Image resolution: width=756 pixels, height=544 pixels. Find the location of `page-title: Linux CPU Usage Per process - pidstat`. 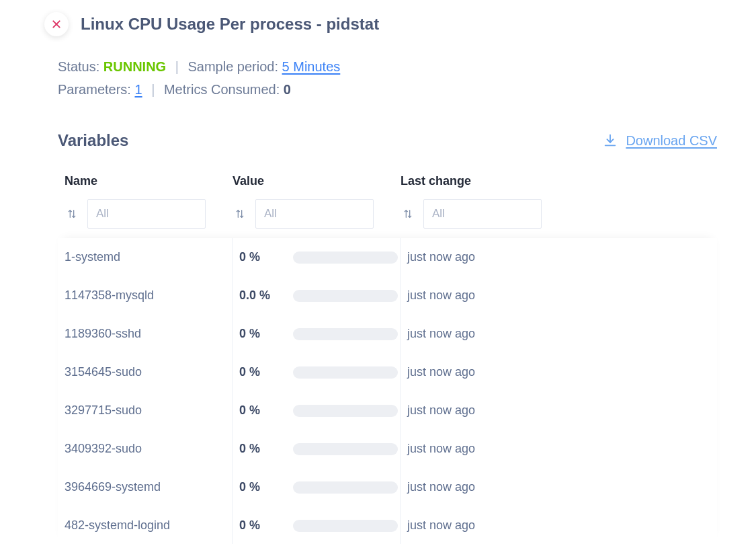

page-title: Linux CPU Usage Per process - pidstat is located at coordinates (230, 24).